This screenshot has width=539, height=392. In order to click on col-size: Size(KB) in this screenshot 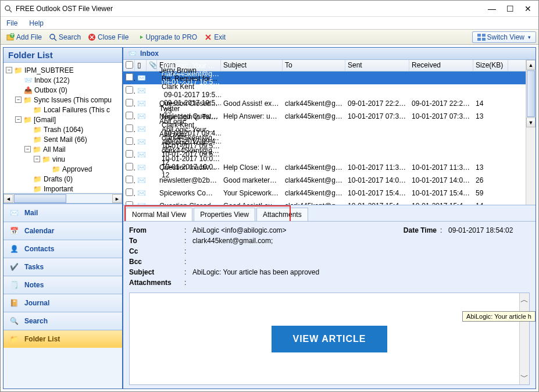, I will do `click(491, 65)`.